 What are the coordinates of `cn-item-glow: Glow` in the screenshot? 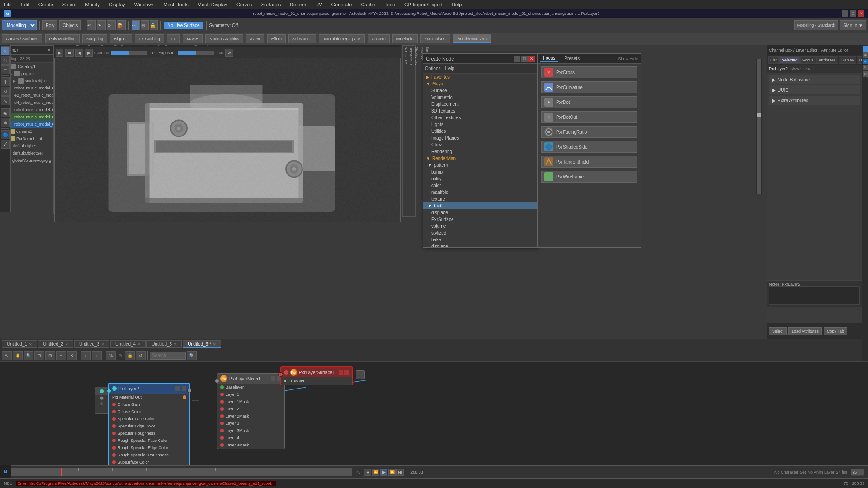 It's located at (480, 145).